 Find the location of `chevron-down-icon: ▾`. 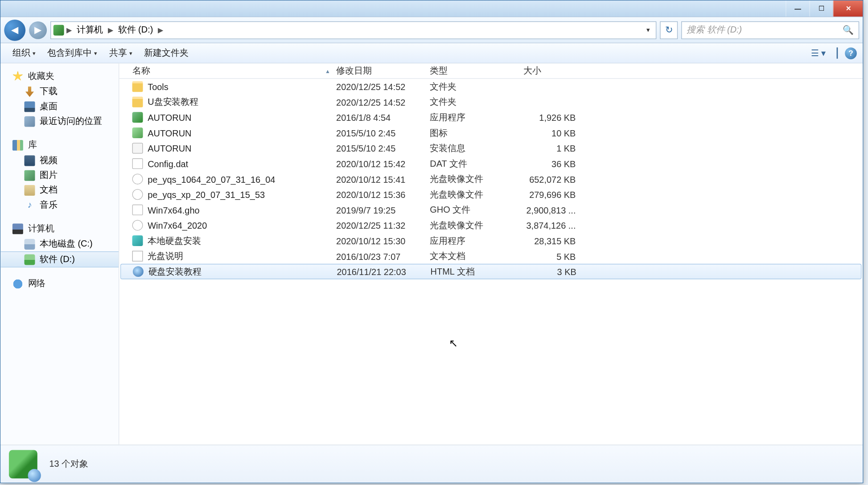

chevron-down-icon: ▾ is located at coordinates (95, 53).